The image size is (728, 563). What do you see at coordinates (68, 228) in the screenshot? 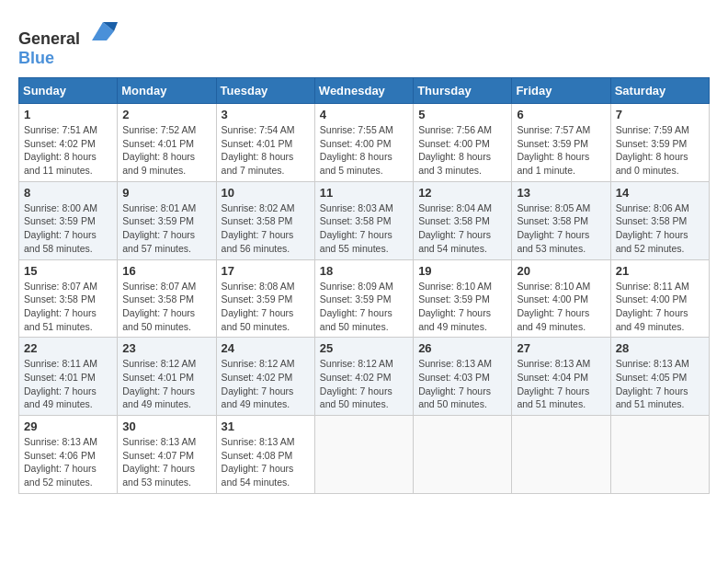
I see `day-info: Sunrise: 8:00 AMSunset: 3:59 PMDaylight:…` at bounding box center [68, 228].